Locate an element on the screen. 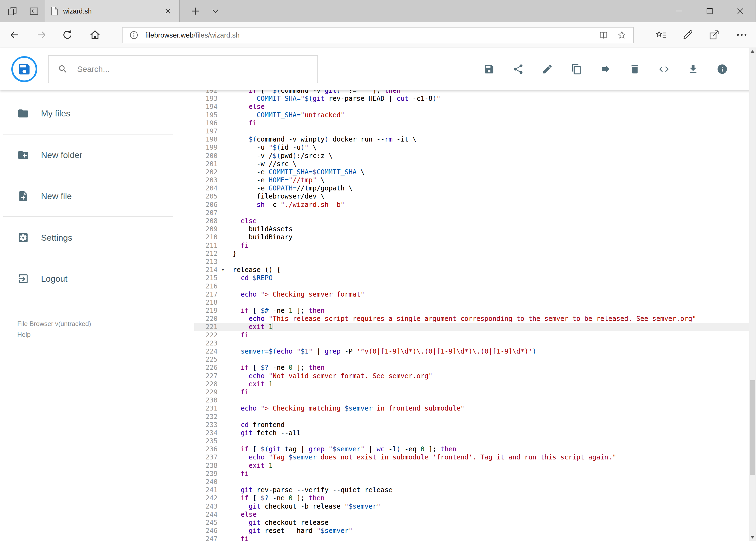 Image resolution: width=756 pixels, height=541 pixels. code-line: 239 fi is located at coordinates (472, 474).